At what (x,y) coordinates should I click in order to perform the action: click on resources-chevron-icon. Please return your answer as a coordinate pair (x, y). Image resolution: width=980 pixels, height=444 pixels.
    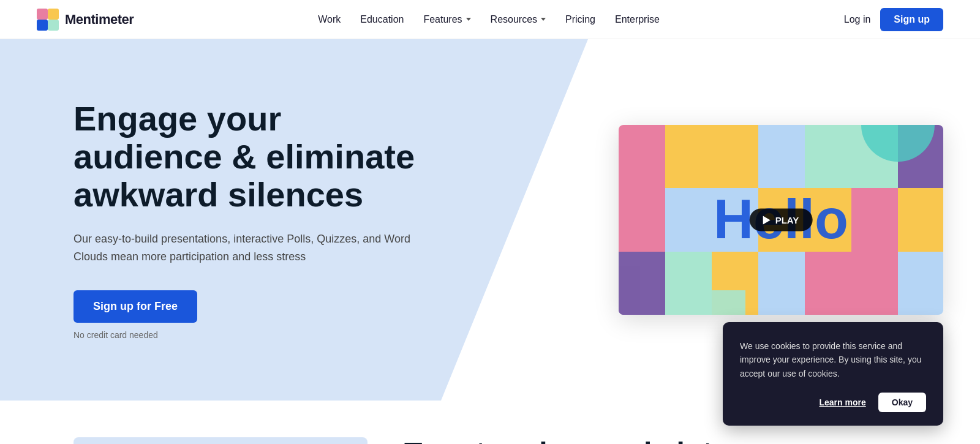
    Looking at the image, I should click on (543, 20).